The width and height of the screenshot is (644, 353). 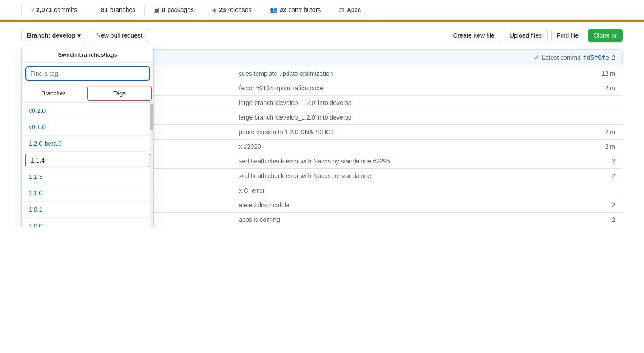 What do you see at coordinates (410, 147) in the screenshot?
I see `file-message: x #2020` at bounding box center [410, 147].